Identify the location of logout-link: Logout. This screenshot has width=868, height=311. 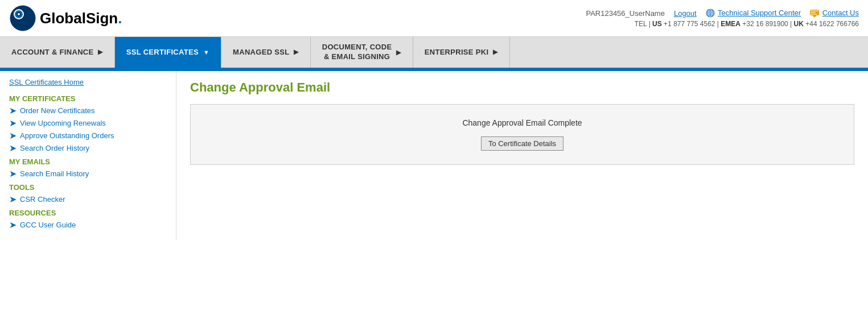
(685, 14).